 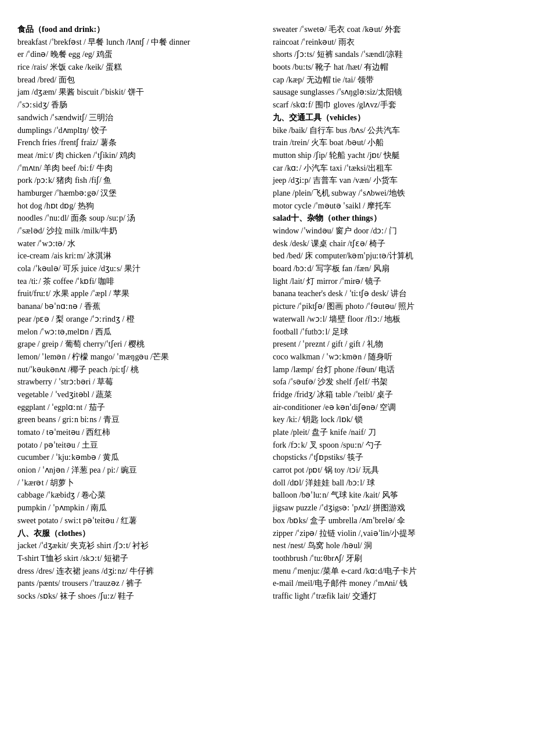 What do you see at coordinates (139, 483) in the screenshot?
I see `text-line: / ˈkærət / 胡萝卜` at bounding box center [139, 483].